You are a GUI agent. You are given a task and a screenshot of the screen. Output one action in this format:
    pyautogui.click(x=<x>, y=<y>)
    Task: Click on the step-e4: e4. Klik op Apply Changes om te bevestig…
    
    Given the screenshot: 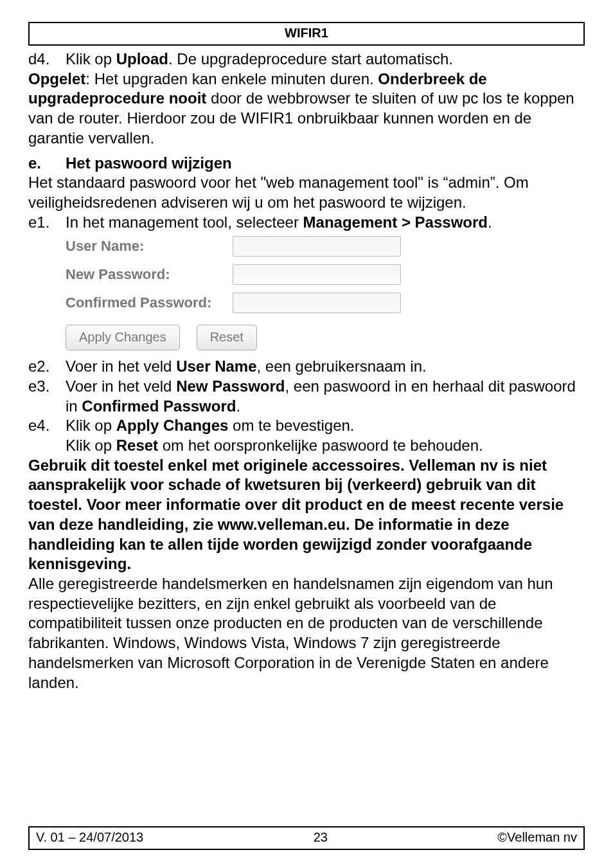 What is the action you would take?
    pyautogui.click(x=306, y=436)
    